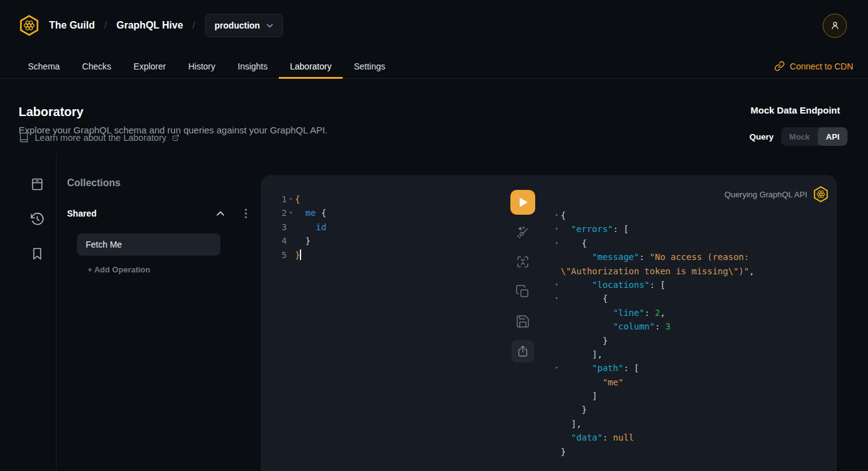 This screenshot has height=471, width=868. What do you see at coordinates (523, 202) in the screenshot?
I see `play-icon` at bounding box center [523, 202].